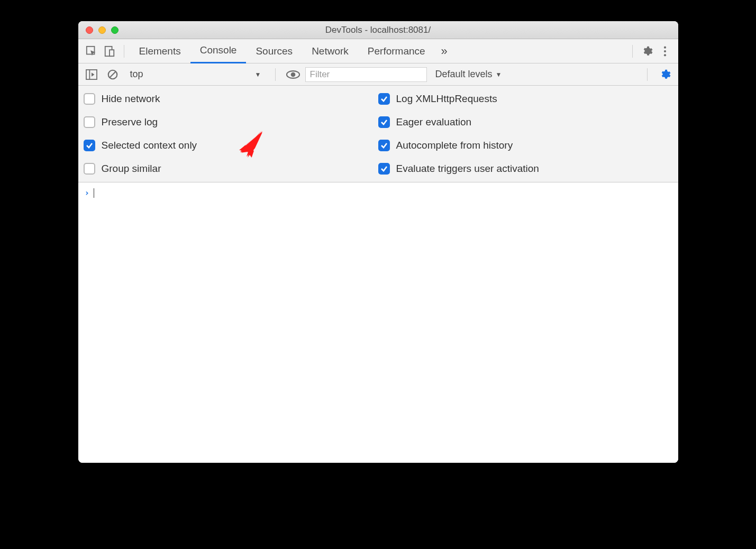  What do you see at coordinates (464, 74) in the screenshot?
I see `levels-label: Default levels` at bounding box center [464, 74].